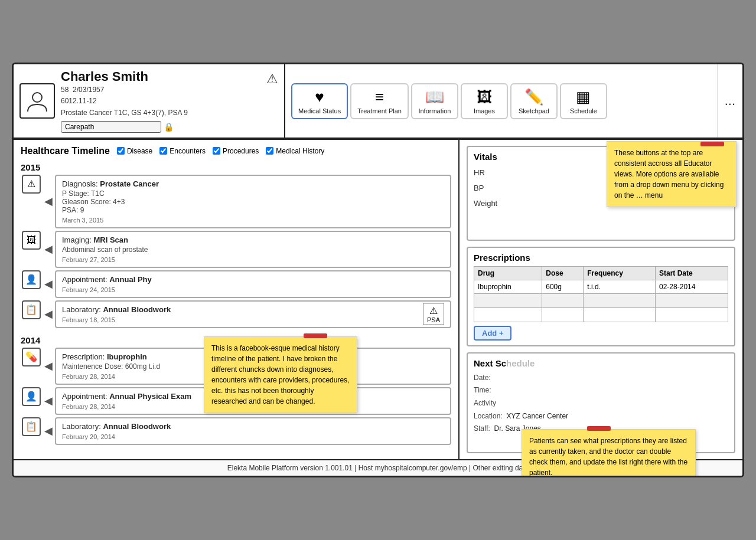  I want to click on event-card-mri: Imaging: MRI Scan Abdominal scan of pros…, so click(253, 249).